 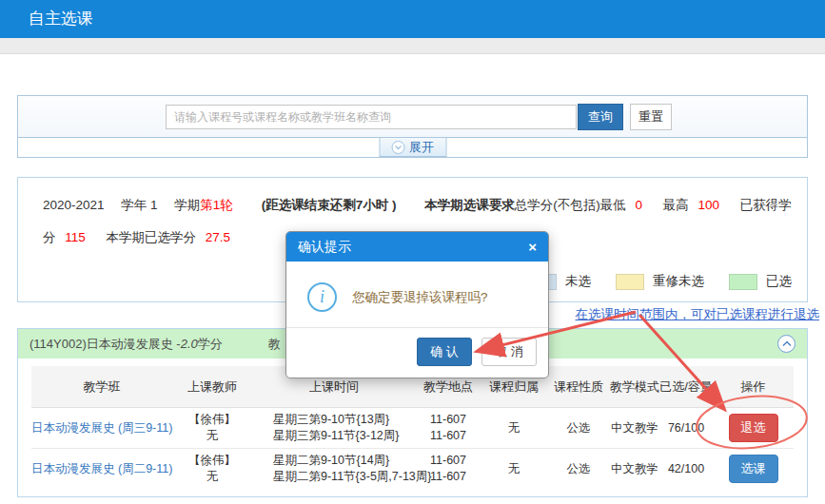 I want to click on class-link: 日本动漫发展史 (周三9-11), so click(x=102, y=428).